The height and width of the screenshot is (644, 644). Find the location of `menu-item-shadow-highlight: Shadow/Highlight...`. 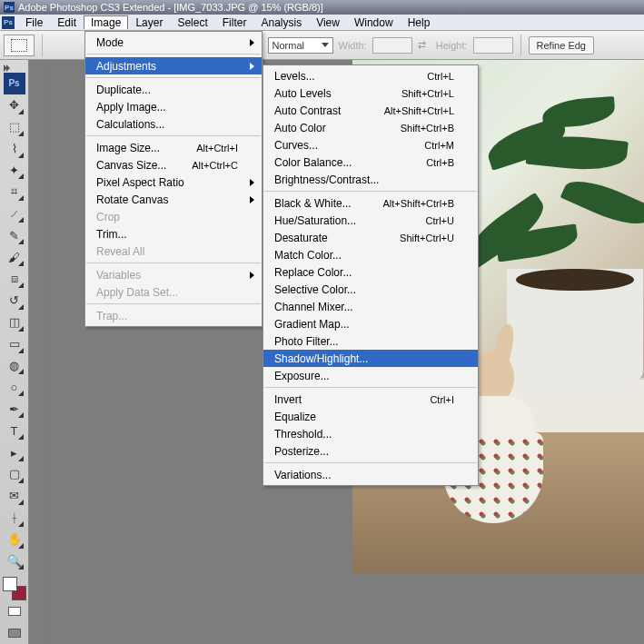

menu-item-shadow-highlight: Shadow/Highlight... is located at coordinates (371, 358).